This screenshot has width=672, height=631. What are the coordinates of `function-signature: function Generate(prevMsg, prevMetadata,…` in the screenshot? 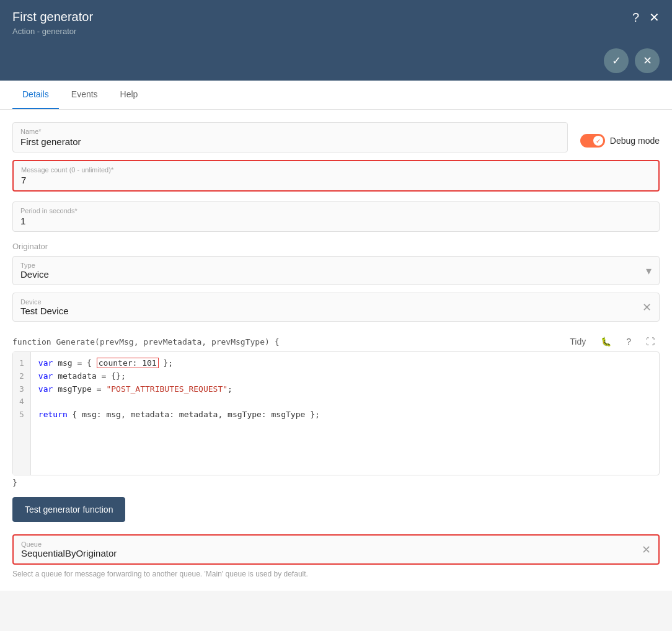 It's located at (146, 342).